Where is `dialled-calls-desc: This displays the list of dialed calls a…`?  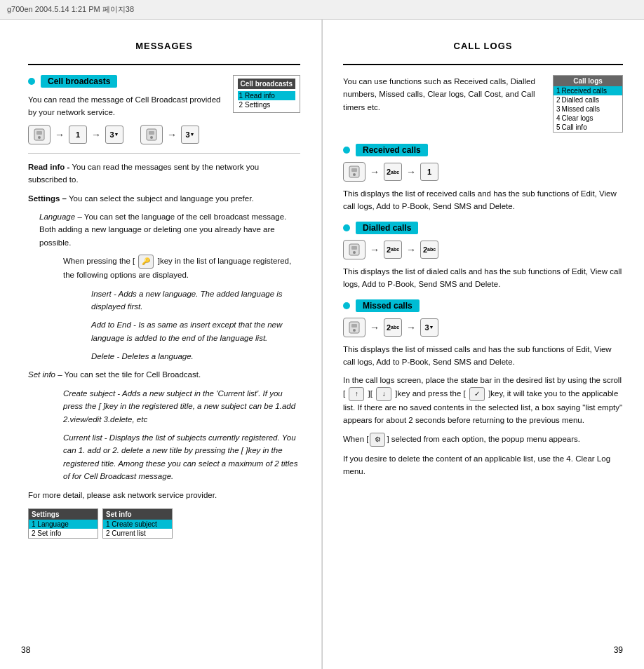 dialled-calls-desc: This displays the list of dialed calls a… is located at coordinates (483, 278).